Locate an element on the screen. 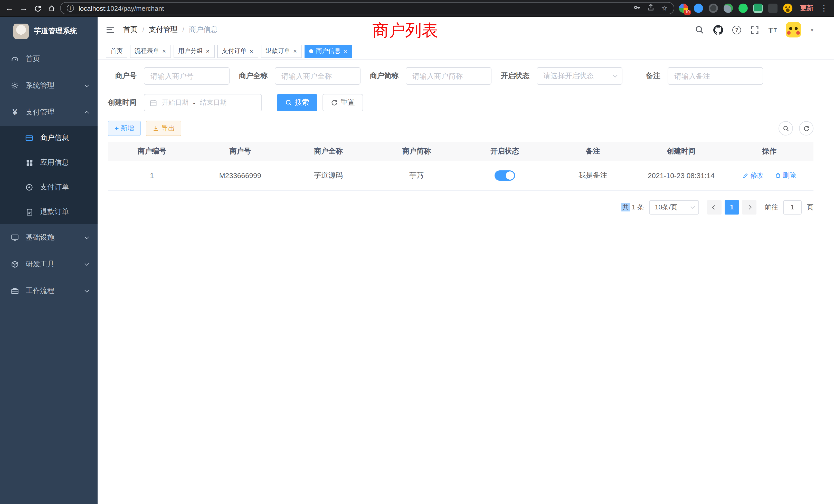 Image resolution: width=834 pixels, height=504 pixels. font-size-icon: TT is located at coordinates (772, 30).